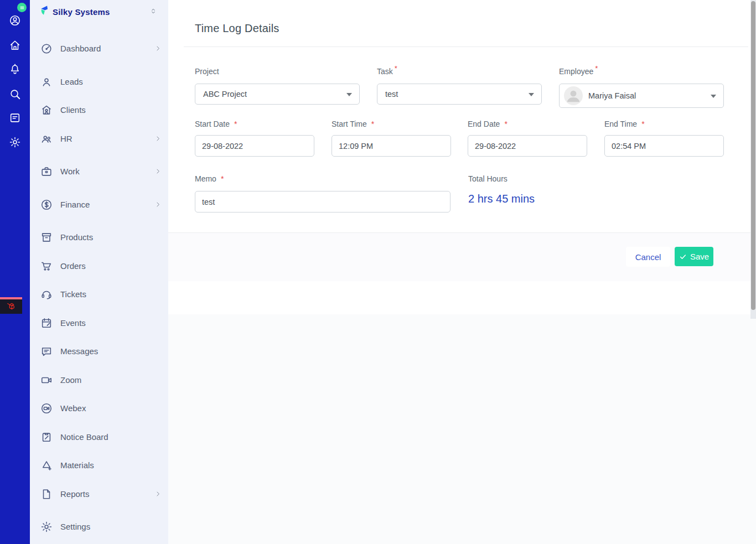 The width and height of the screenshot is (756, 544). Describe the element at coordinates (99, 437) in the screenshot. I see `sidebar-item-notice-board: Notice Board` at that location.